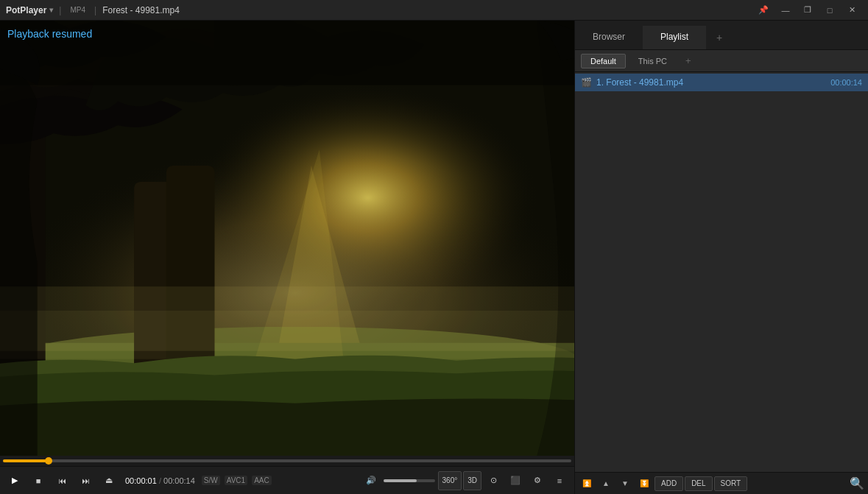 The image size is (868, 494). What do you see at coordinates (29, 10) in the screenshot?
I see `app-logo: PotPlayer ▾` at bounding box center [29, 10].